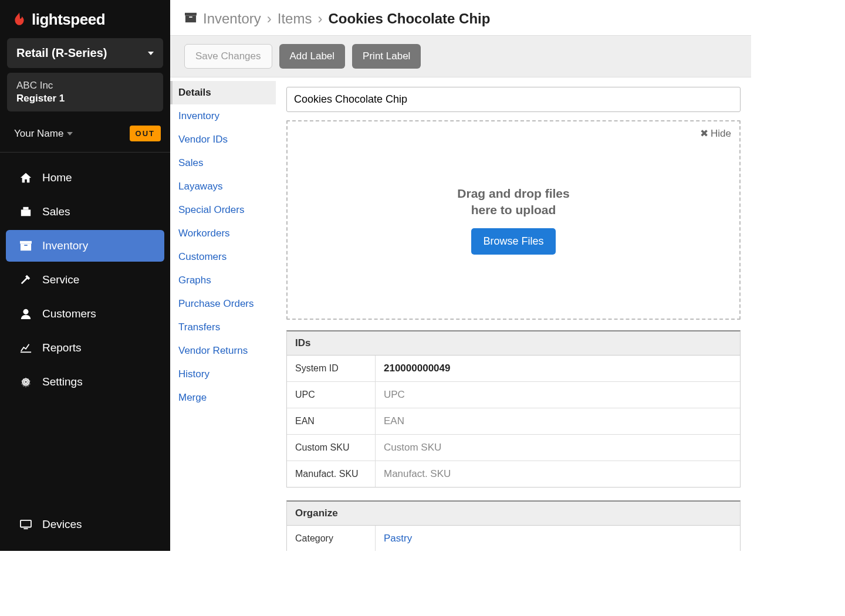  I want to click on ean-input, so click(557, 421).